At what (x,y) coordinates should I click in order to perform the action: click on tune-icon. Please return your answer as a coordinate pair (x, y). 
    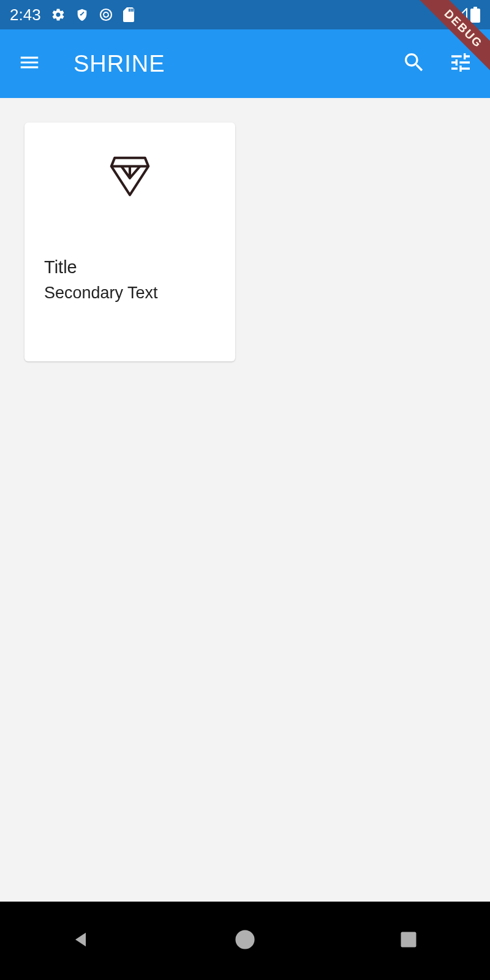
    Looking at the image, I should click on (461, 64).